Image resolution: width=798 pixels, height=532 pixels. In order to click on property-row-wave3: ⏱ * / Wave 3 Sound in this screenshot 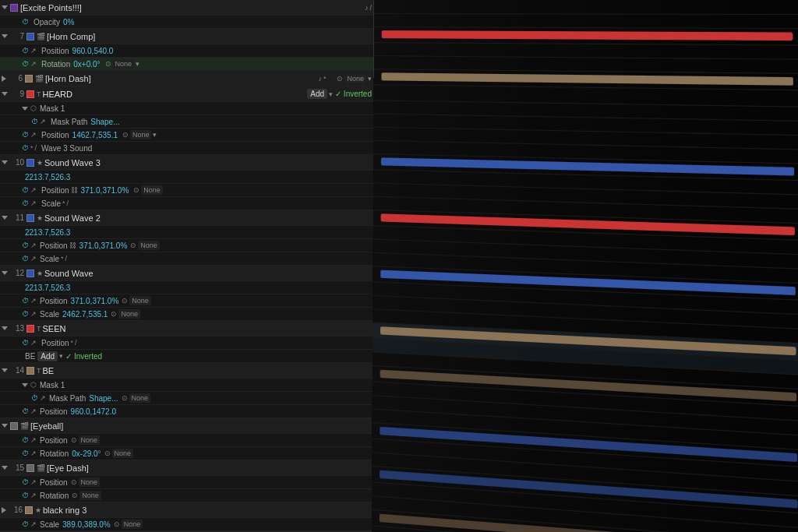, I will do `click(187, 148)`.